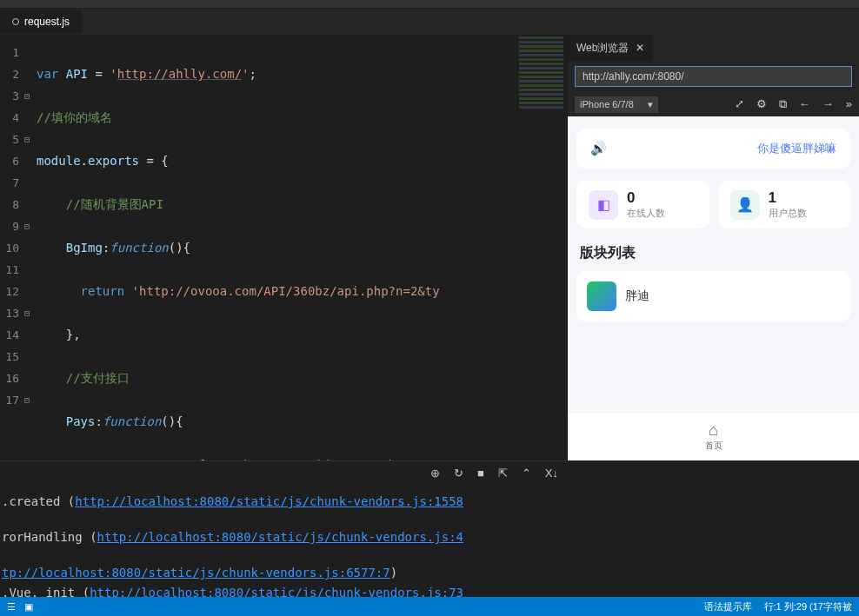 The height and width of the screenshot is (616, 859). What do you see at coordinates (713, 48) in the screenshot?
I see `browser-tabbar: Web浏览器 ✕` at bounding box center [713, 48].